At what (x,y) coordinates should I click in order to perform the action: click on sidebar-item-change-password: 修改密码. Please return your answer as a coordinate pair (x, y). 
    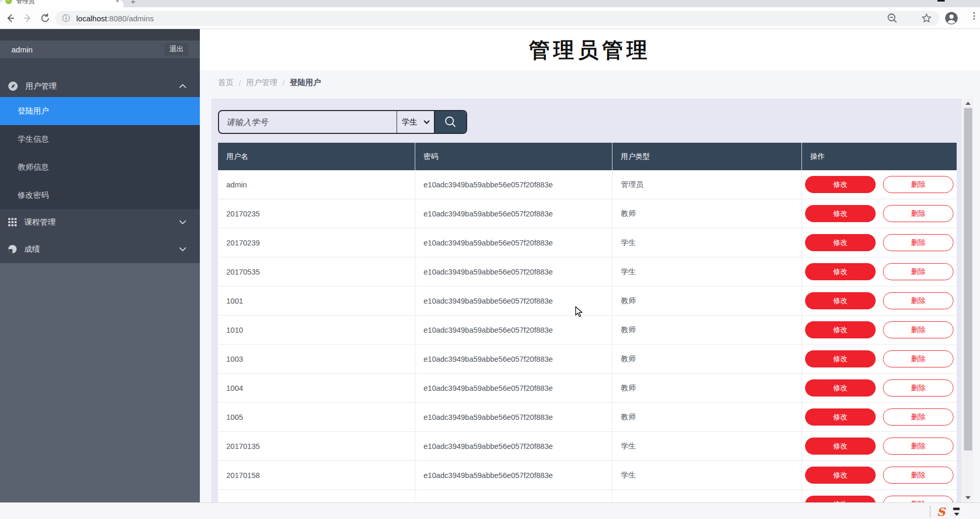
    Looking at the image, I should click on (100, 195).